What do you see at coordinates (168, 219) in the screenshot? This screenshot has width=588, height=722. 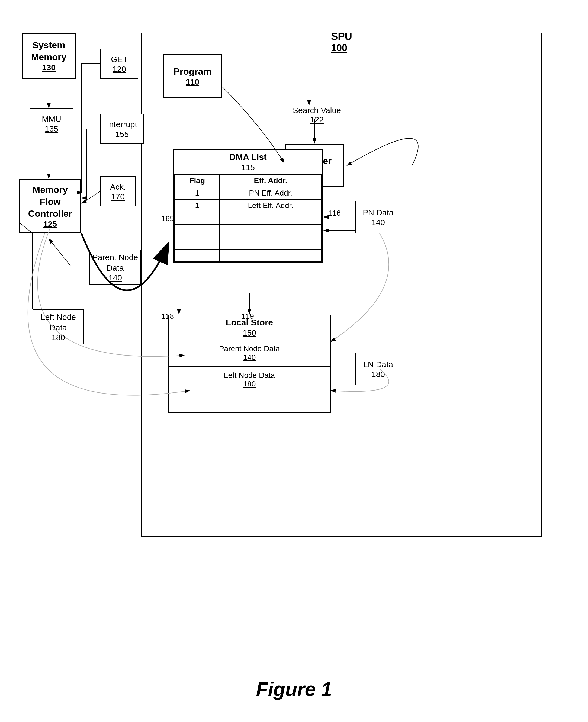 I see `label-165: 165` at bounding box center [168, 219].